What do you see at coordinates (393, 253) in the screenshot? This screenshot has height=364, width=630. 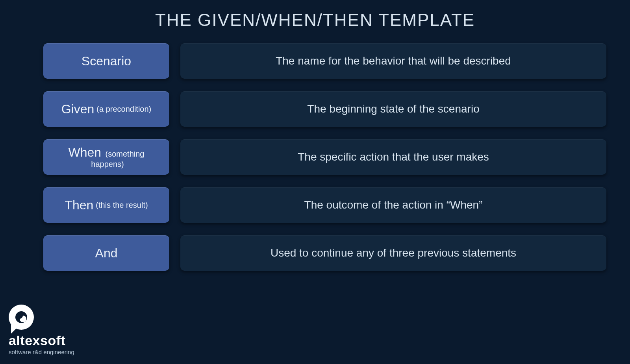 I see `desc-and: Used to continue any of three previous s…` at bounding box center [393, 253].